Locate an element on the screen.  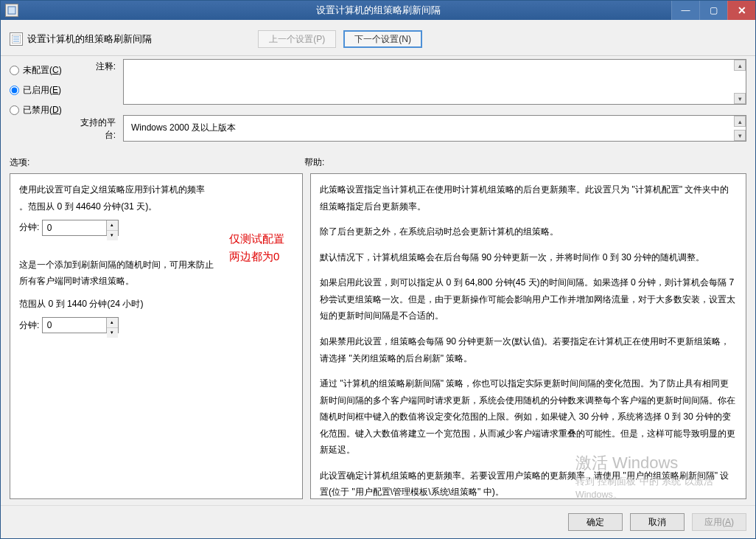
platform-value: Windows 2000 及以上版本 is located at coordinates (183, 128).